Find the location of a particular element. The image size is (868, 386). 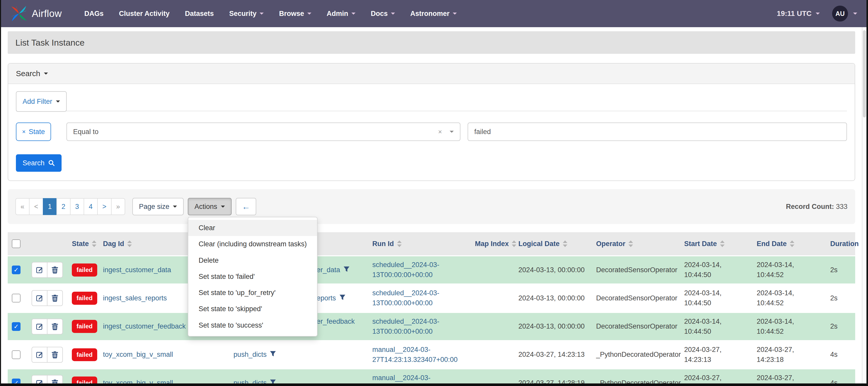

page-size-button: Page size is located at coordinates (158, 206).